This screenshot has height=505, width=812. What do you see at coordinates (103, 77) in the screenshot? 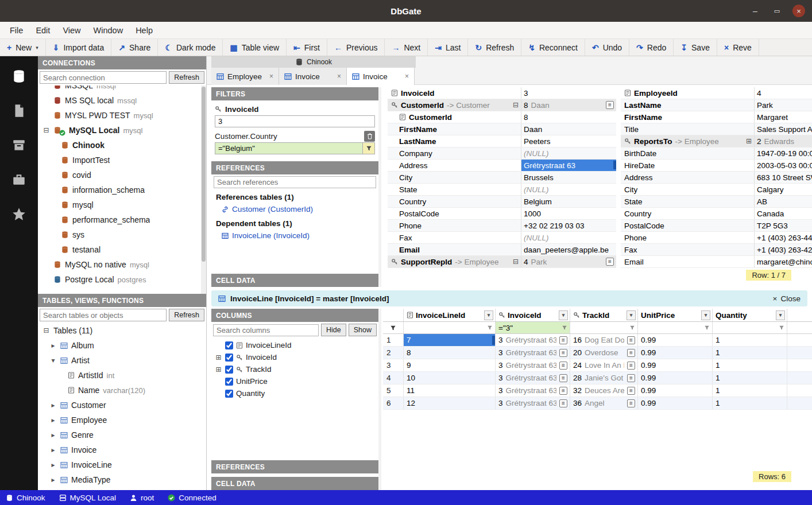
I see `search-connection-input` at bounding box center [103, 77].